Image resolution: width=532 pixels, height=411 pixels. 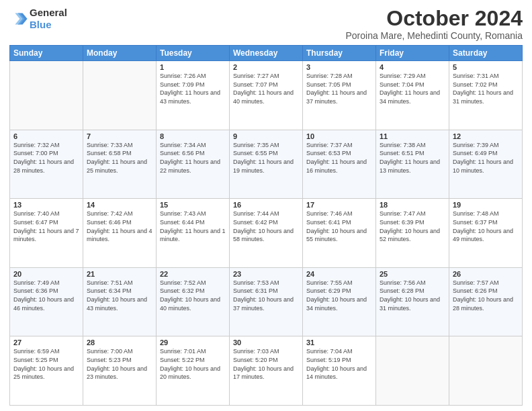 What do you see at coordinates (339, 158) in the screenshot?
I see `day-info: Sunrise: 7:37 AM Sunset: 6:53 PM Dayligh…` at bounding box center [339, 158].